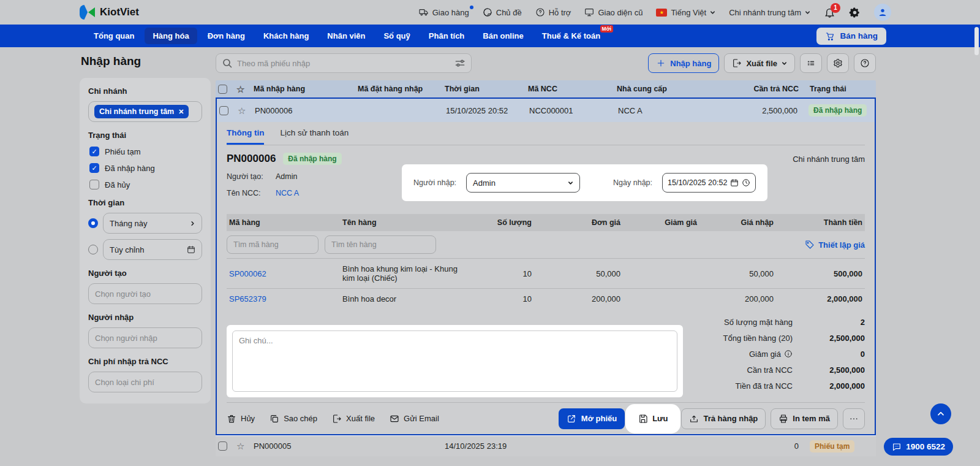 The image size is (980, 466). Describe the element at coordinates (153, 250) in the screenshot. I see `time-custom-select: Tùy chỉnh` at that location.